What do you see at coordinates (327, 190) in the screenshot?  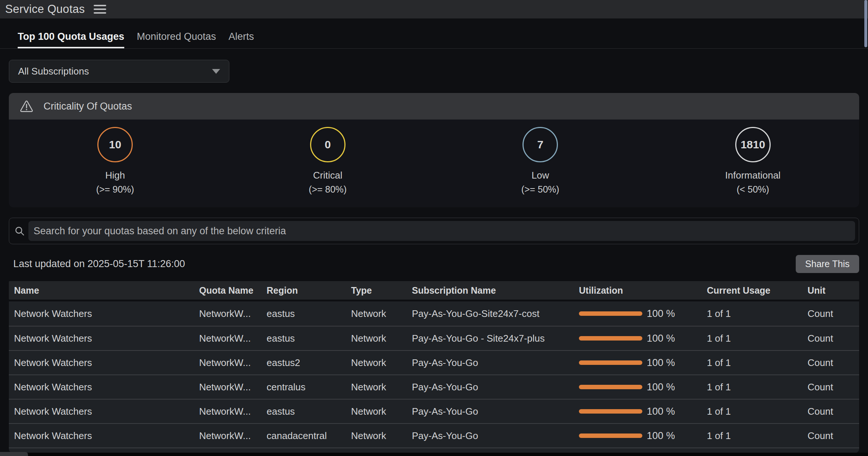 I see `criticality-range: (>= 80%)` at bounding box center [327, 190].